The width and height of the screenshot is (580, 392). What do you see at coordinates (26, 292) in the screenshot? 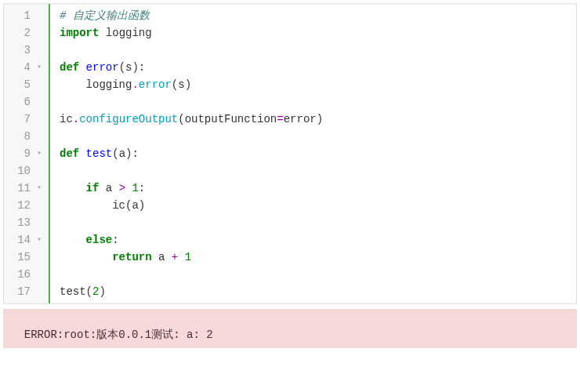
I see `gutter-row: 17` at bounding box center [26, 292].